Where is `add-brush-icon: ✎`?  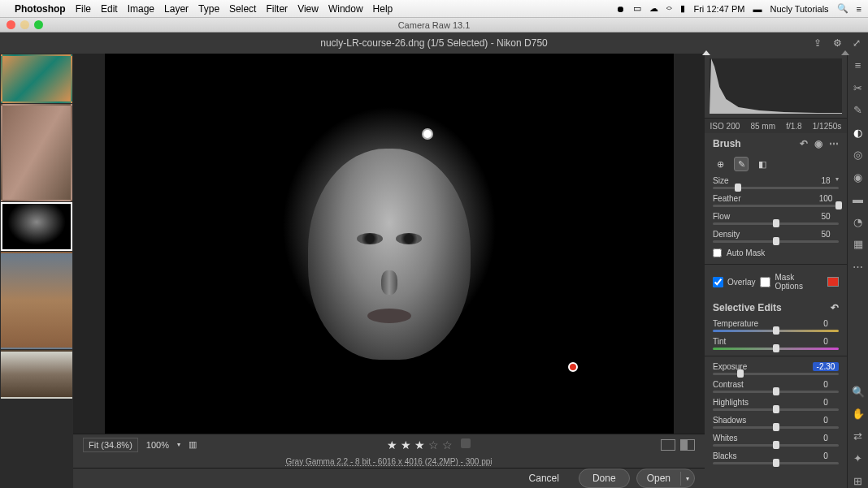
add-brush-icon: ✎ is located at coordinates (741, 164).